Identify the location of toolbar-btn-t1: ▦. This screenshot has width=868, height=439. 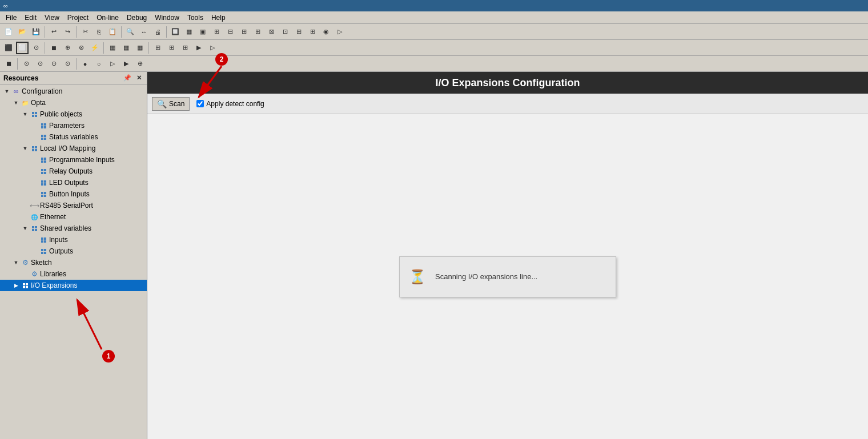
(112, 48).